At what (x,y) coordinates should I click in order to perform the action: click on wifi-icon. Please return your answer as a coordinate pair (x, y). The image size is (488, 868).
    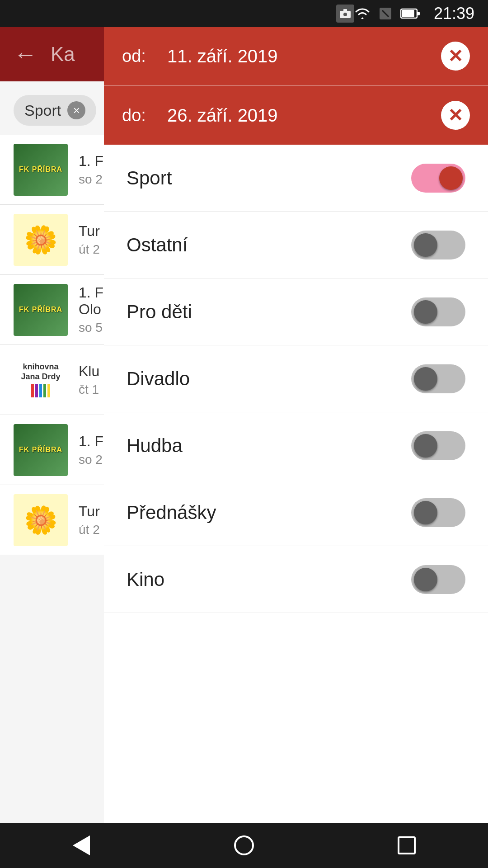
    Looking at the image, I should click on (362, 14).